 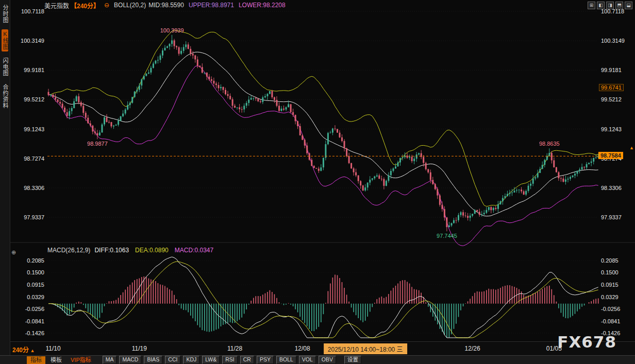 What do you see at coordinates (610, 5) in the screenshot?
I see `layout-right-icon: ◨` at bounding box center [610, 5].